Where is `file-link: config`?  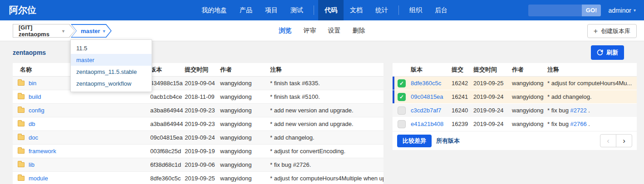
file-link: config is located at coordinates (36, 111).